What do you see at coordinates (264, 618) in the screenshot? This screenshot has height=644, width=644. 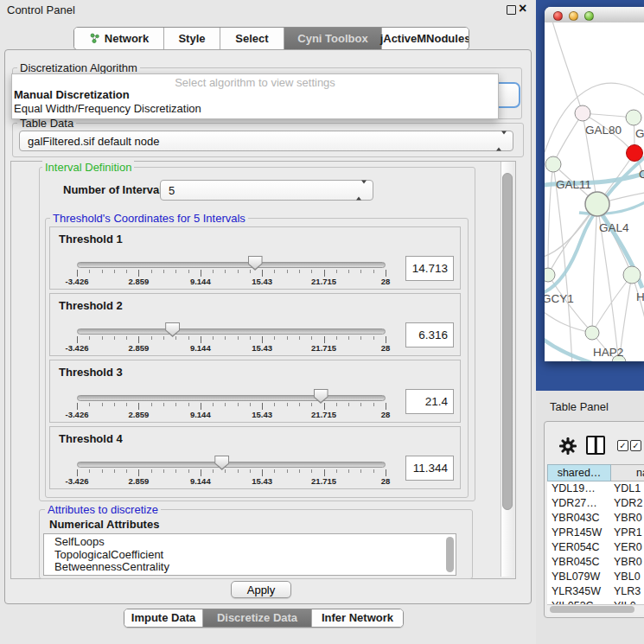 I see `bottom-tab-bar: Impute DataDiscretize DataInfer Network` at bounding box center [264, 618].